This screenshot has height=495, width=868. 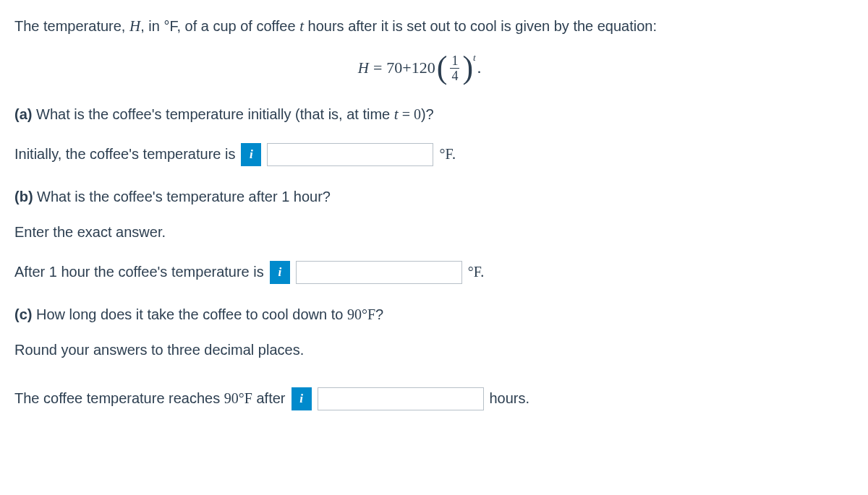 I want to click on left-paren: (, so click(x=443, y=68).